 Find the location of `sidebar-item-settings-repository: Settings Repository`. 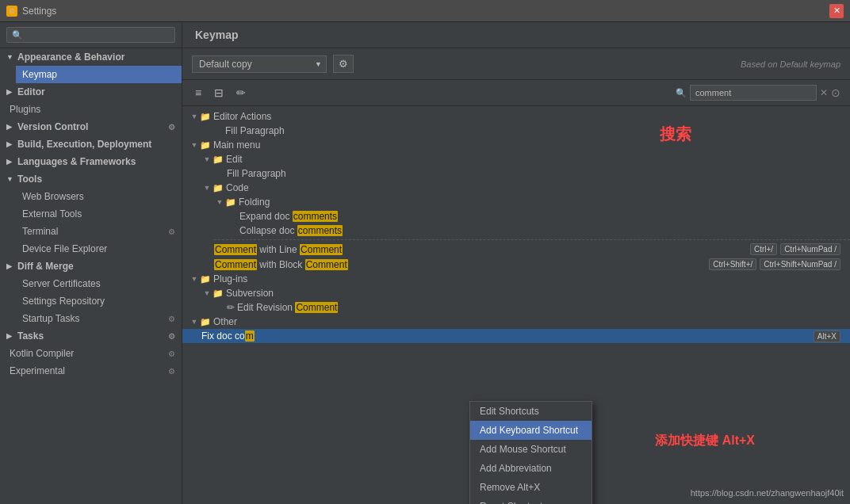

sidebar-item-settings-repository: Settings Repository is located at coordinates (98, 301).